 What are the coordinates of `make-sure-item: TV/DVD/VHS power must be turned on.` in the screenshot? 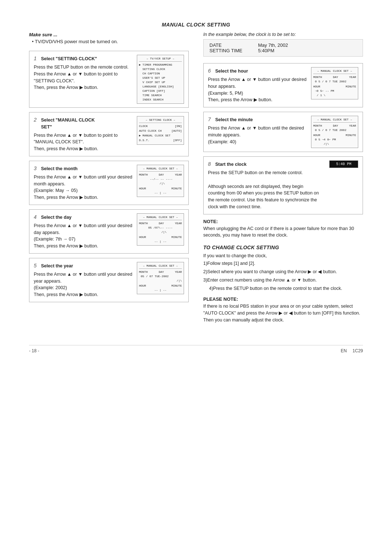 It's located at (110, 41).